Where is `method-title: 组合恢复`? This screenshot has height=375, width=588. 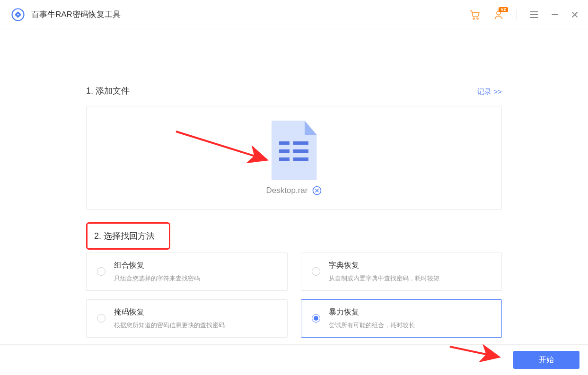
method-title: 组合恢复 is located at coordinates (157, 266).